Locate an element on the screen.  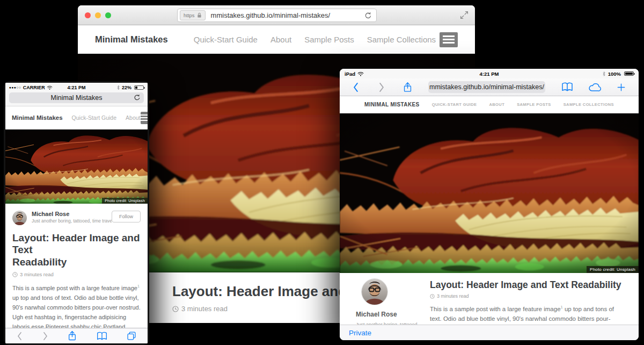
icloud-tabs-icon is located at coordinates (595, 87).